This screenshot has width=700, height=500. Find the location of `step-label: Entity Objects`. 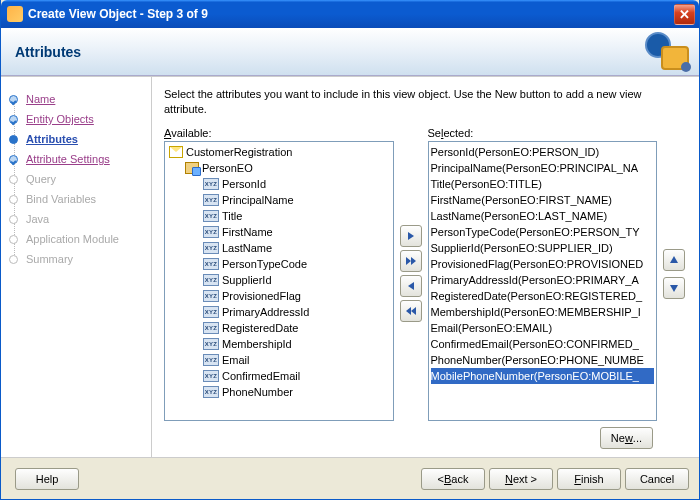

step-label: Entity Objects is located at coordinates (60, 119).